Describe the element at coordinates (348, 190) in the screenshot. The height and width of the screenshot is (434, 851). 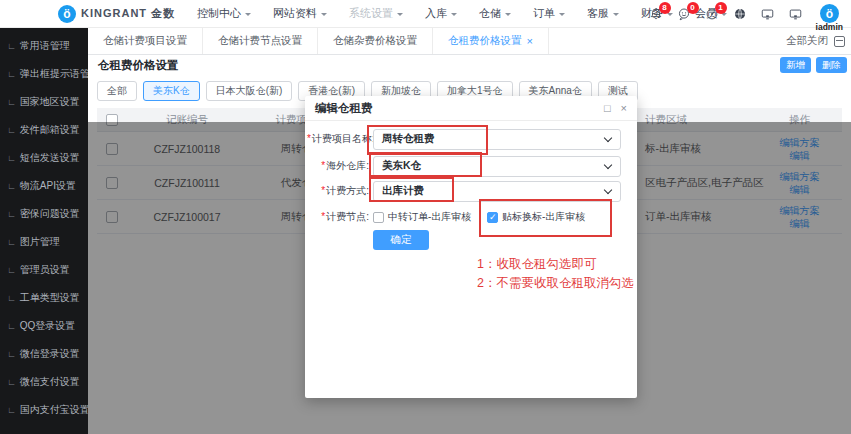
I see `label-text: 计费方式:` at that location.